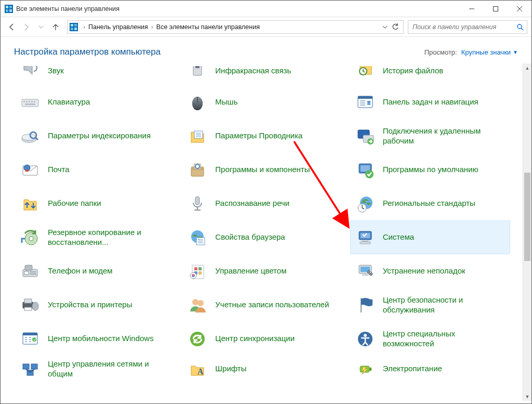  Describe the element at coordinates (262, 102) in the screenshot. I see `item-mouse: Мышь` at that location.